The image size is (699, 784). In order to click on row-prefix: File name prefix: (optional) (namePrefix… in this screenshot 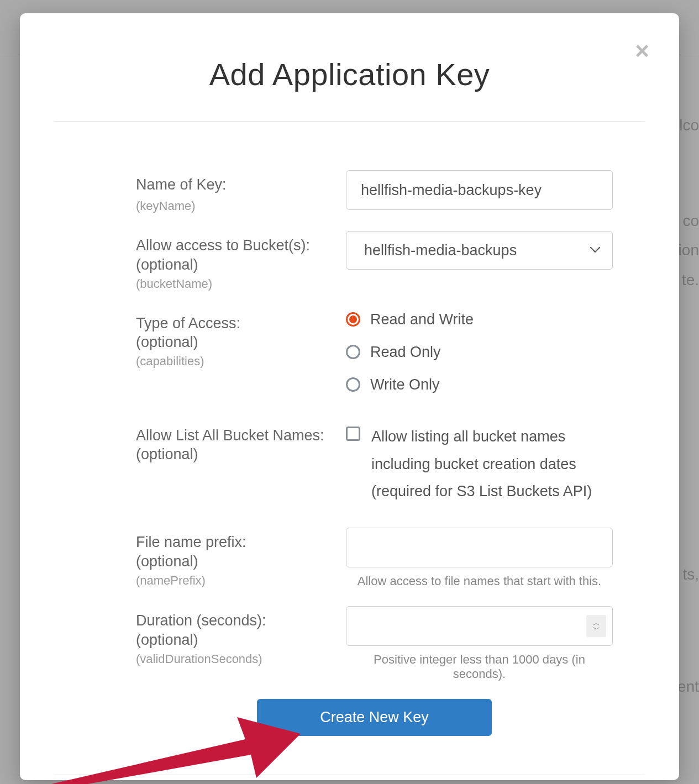, I will do `click(375, 558)`.